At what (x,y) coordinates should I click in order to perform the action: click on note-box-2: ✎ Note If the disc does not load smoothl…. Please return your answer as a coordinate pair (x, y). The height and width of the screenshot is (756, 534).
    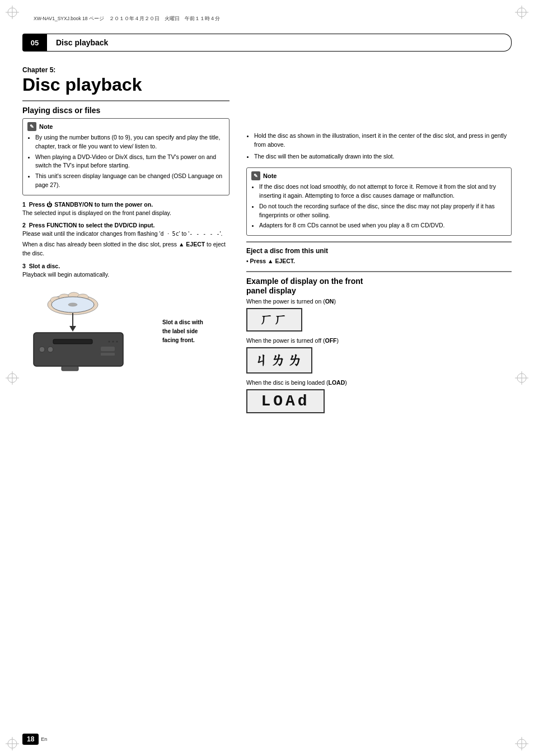
    Looking at the image, I should click on (379, 202).